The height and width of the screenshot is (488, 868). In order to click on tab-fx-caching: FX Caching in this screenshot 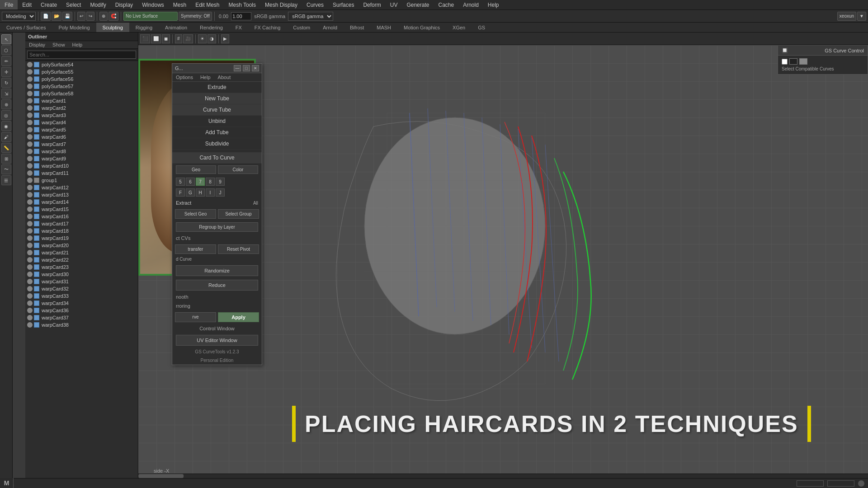, I will do `click(268, 27)`.